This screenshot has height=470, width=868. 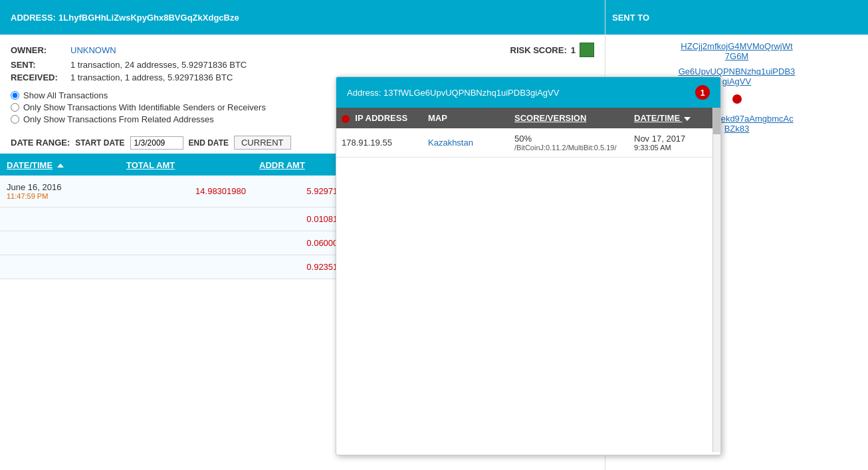 I want to click on start-date-label: START DATE, so click(x=100, y=143).